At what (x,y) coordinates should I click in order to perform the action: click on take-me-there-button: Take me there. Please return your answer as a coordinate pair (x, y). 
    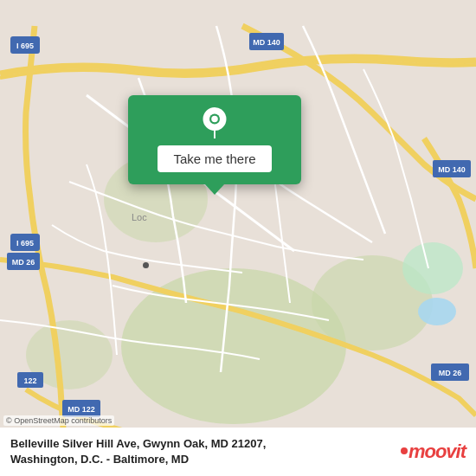
    Looking at the image, I should click on (215, 159).